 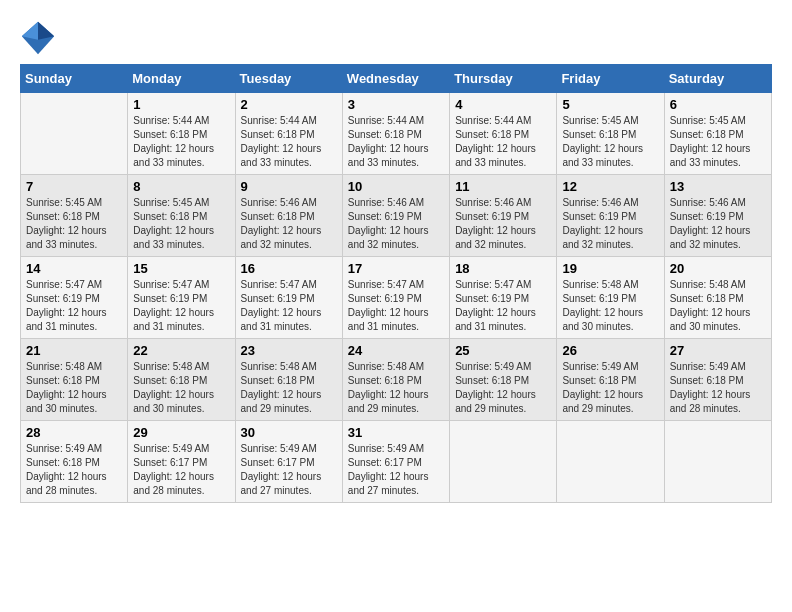 What do you see at coordinates (289, 104) in the screenshot?
I see `day-number: 2` at bounding box center [289, 104].